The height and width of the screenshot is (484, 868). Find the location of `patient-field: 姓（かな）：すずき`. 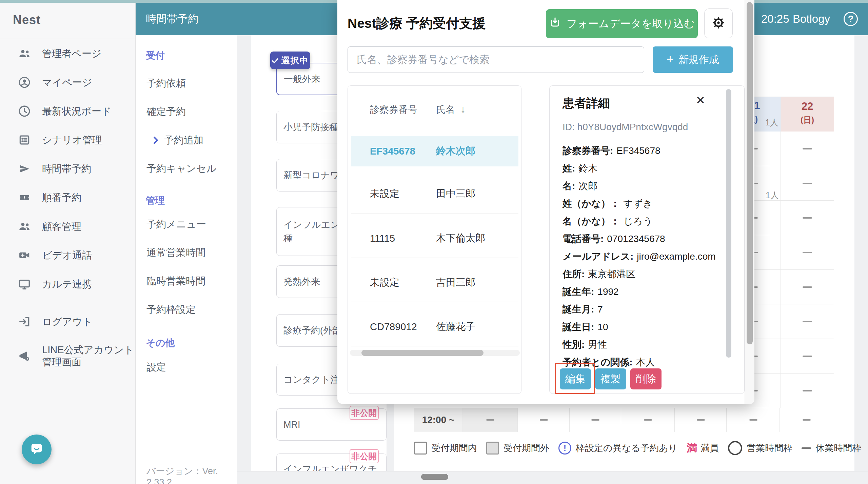

patient-field: 姓（かな）：すずき is located at coordinates (644, 204).